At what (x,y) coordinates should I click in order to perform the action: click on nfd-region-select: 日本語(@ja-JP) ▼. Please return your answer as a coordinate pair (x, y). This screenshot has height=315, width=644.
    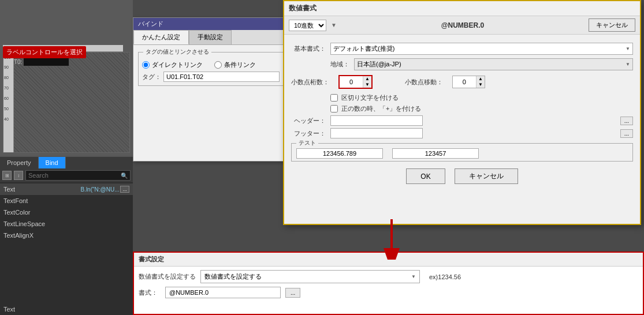
    Looking at the image, I should click on (493, 65).